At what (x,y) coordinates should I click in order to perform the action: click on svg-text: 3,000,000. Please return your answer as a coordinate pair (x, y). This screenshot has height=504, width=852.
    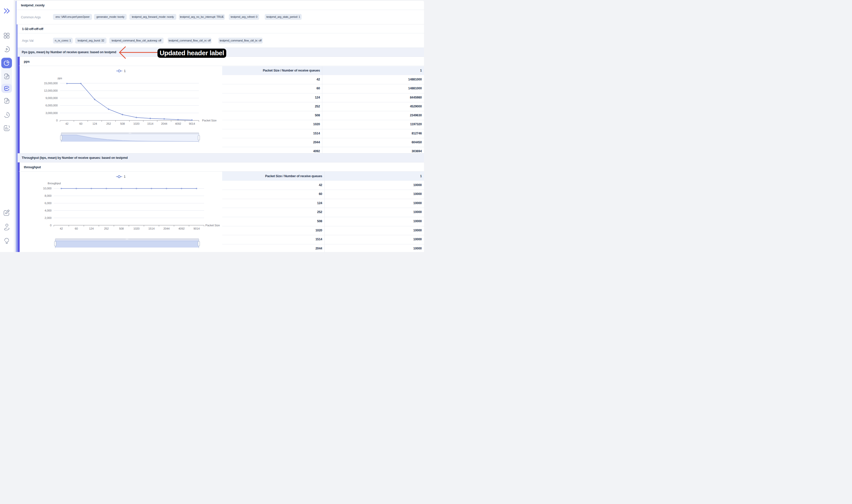
    Looking at the image, I should click on (51, 113).